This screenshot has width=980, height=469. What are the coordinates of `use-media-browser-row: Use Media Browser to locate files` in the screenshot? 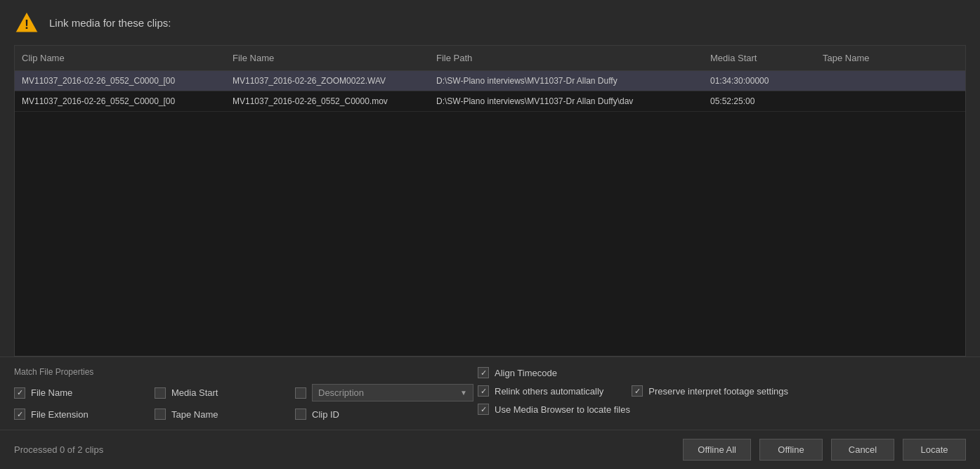 It's located at (722, 409).